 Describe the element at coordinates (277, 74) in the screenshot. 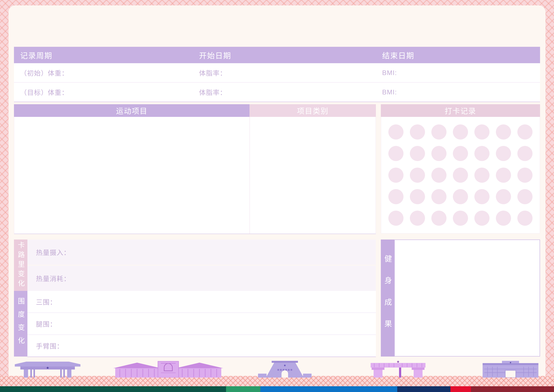

I see `summary-table: 记录周期 开始日期 结束日期 （初始）体重： 体脂率： BMI: （目标）体重：…` at that location.